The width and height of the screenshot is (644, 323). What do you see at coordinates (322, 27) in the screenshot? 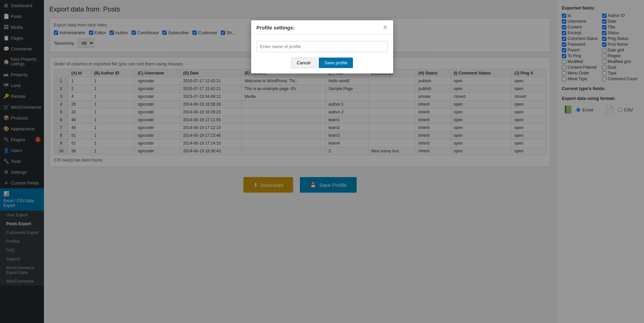
I see `modal-header: Profile settings: ✕` at bounding box center [322, 27].